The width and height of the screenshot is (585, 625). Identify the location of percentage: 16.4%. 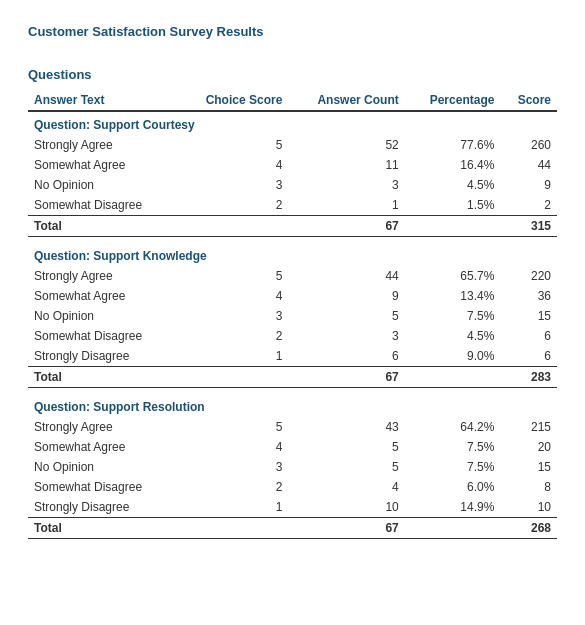
(453, 165).